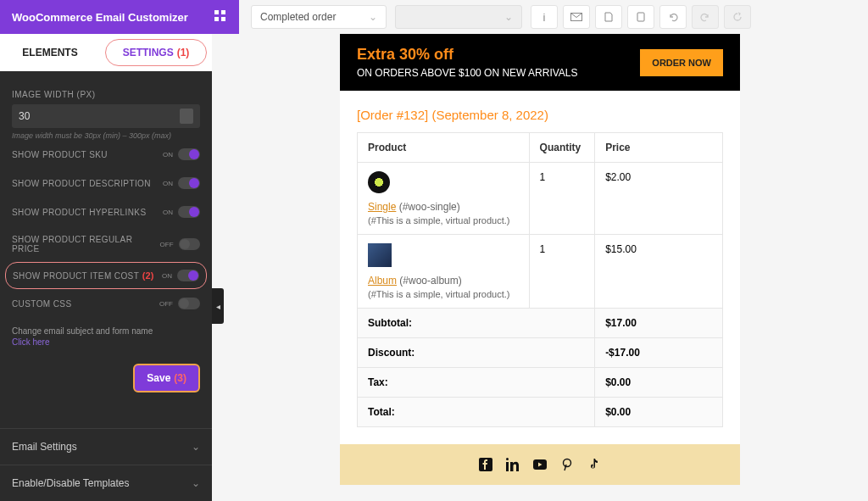  What do you see at coordinates (659, 148) in the screenshot?
I see `col-price: Price` at bounding box center [659, 148].